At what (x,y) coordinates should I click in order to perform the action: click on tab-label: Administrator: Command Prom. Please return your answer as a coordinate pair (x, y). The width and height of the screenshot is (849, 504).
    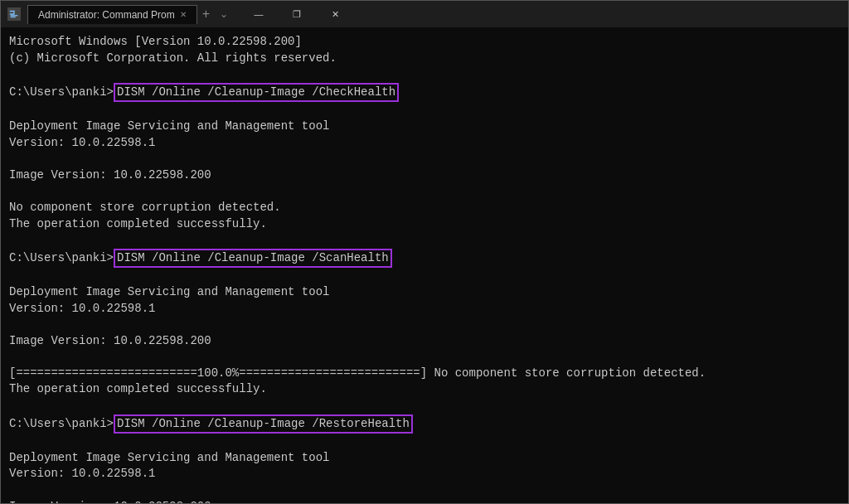
    Looking at the image, I should click on (106, 15).